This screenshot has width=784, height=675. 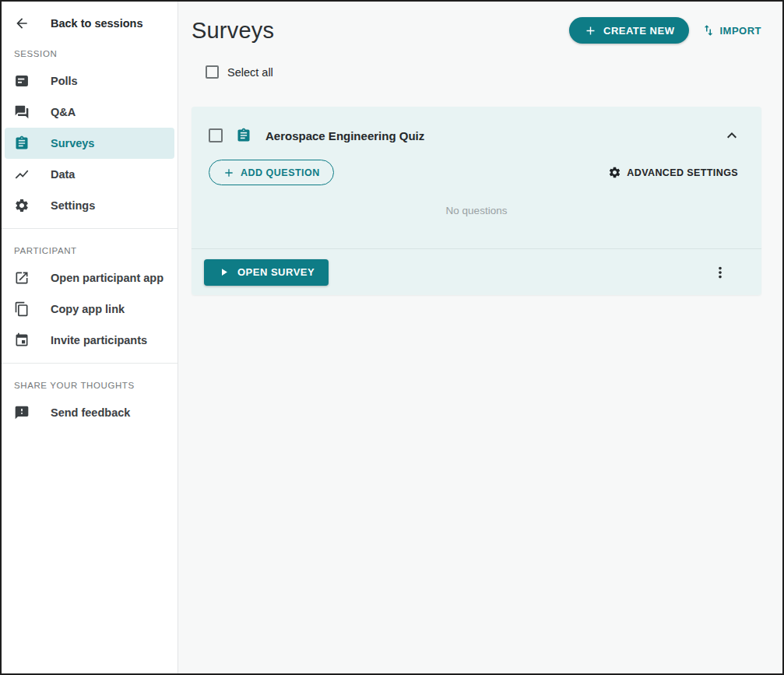 I want to click on survey-checkbox, so click(x=216, y=135).